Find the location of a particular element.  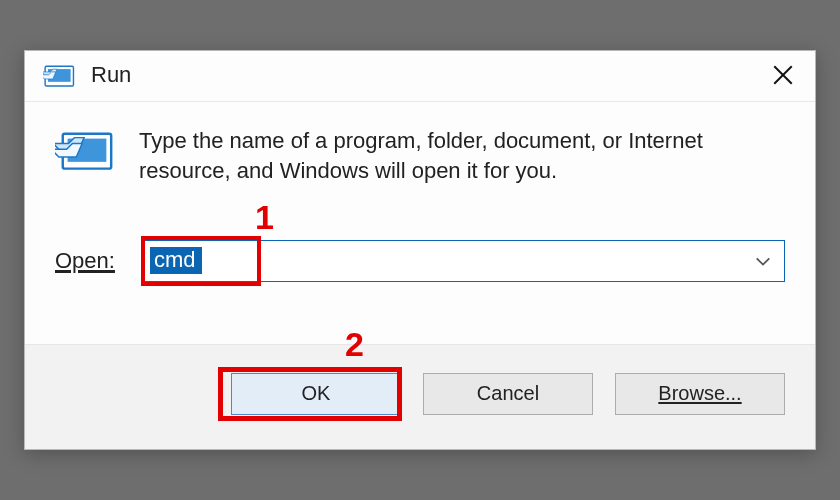

close-button is located at coordinates (783, 75).